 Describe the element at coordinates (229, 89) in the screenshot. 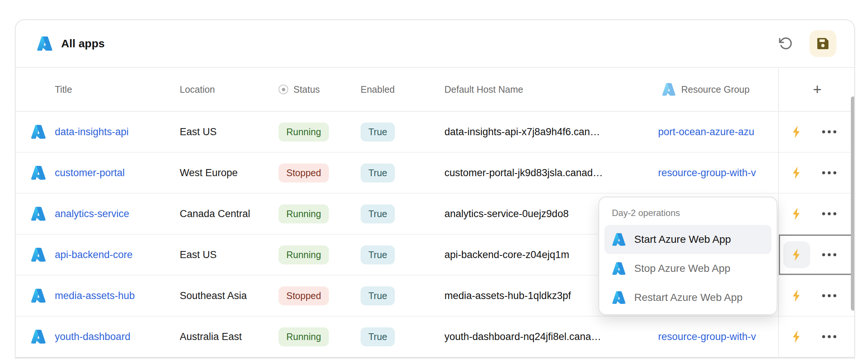

I see `column-header-location: Location` at that location.